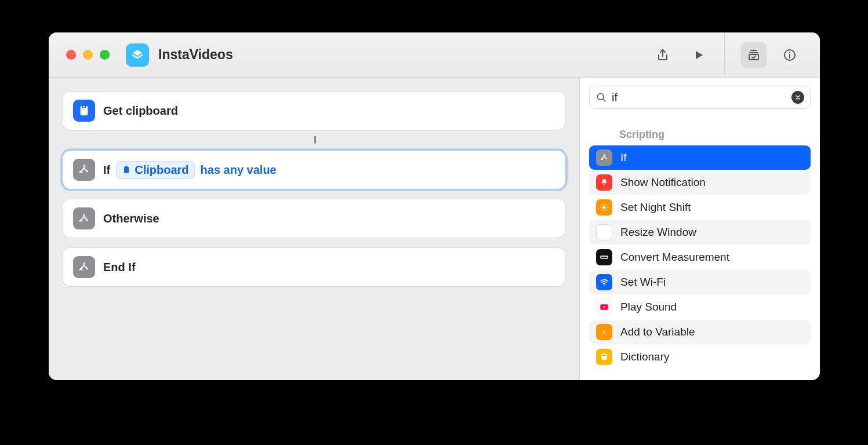  Describe the element at coordinates (699, 55) in the screenshot. I see `run-button` at that location.